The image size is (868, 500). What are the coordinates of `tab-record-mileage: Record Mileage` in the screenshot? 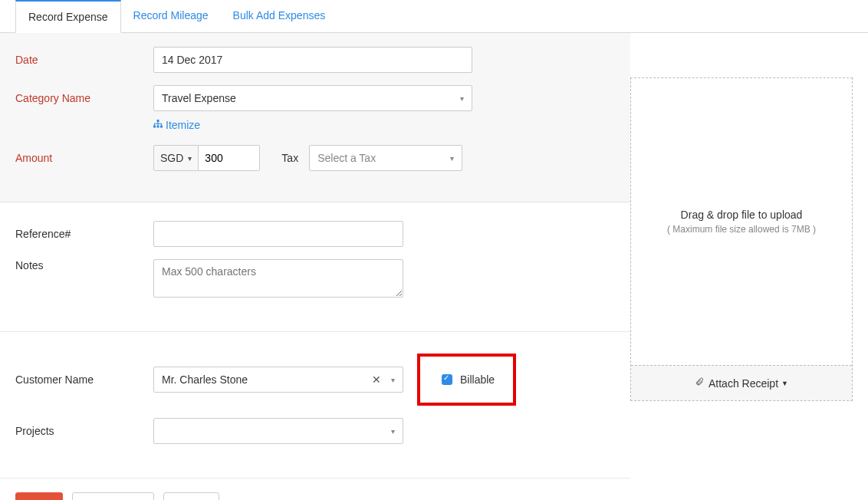 It's located at (171, 16).